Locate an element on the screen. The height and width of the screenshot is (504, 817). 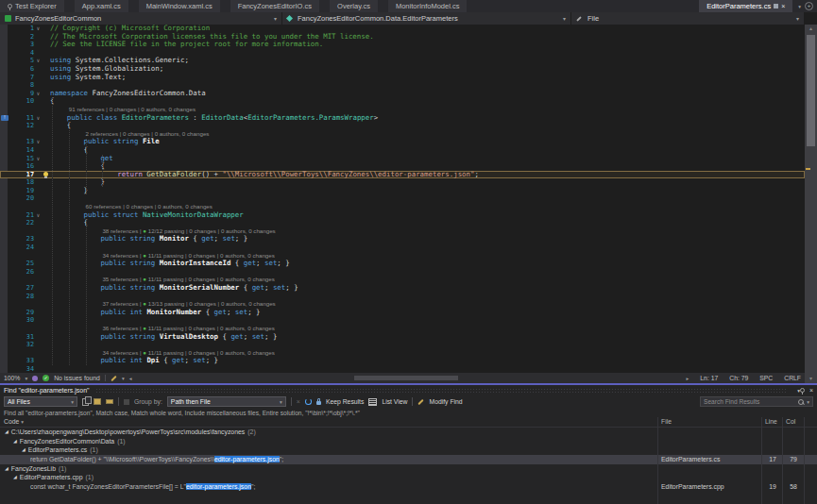
search-icon is located at coordinates (801, 402).